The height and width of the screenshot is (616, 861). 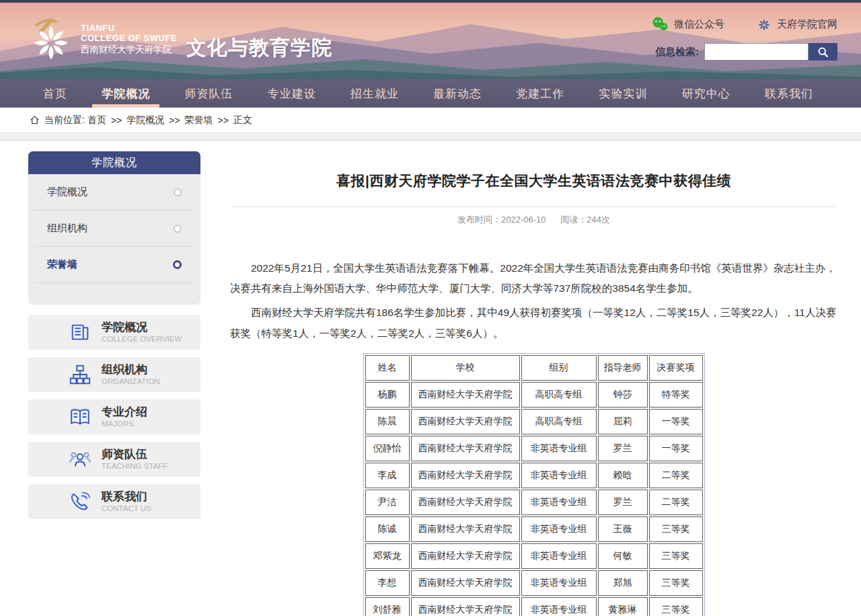 I want to click on sidebar-item-label: 学院概况, so click(x=67, y=192).